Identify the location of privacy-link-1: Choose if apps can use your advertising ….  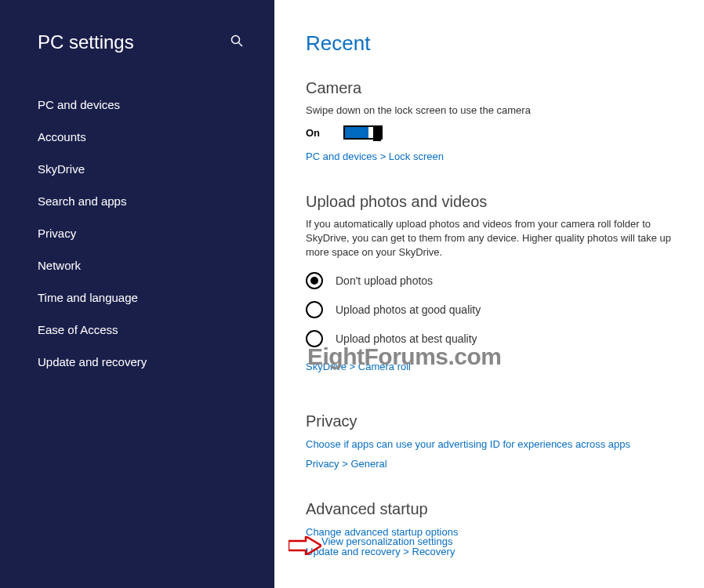
(493, 445).